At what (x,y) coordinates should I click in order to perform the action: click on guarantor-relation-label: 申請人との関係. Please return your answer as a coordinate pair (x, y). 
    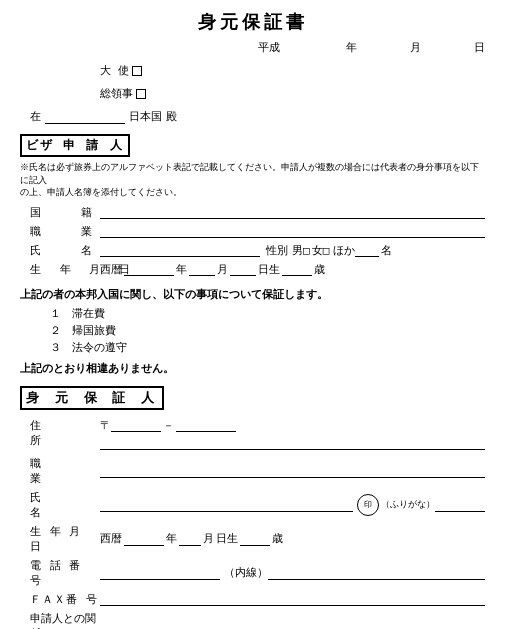
    Looking at the image, I should click on (65, 620).